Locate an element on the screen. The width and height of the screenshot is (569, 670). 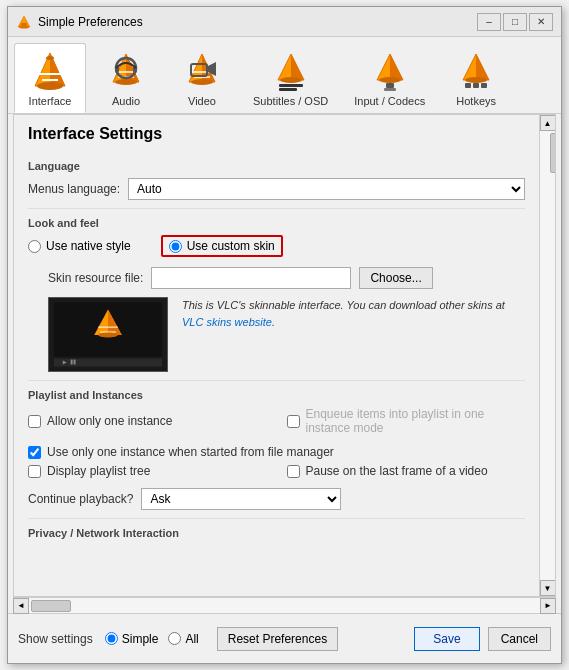
pause-last-frame-checkbox is located at coordinates (294, 472).